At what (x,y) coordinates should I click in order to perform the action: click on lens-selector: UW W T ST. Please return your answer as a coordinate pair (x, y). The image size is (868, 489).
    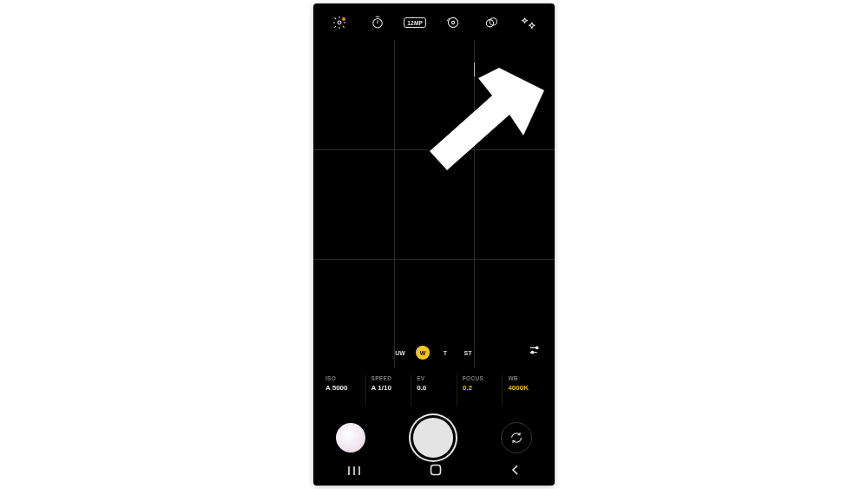
    Looking at the image, I should click on (434, 353).